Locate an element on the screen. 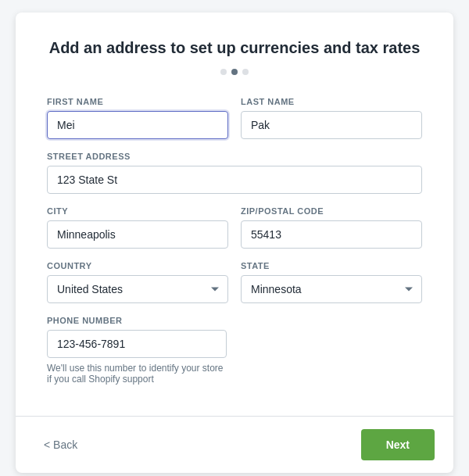 This screenshot has height=476, width=469. street-address-label: STREET ADDRESS is located at coordinates (234, 156).